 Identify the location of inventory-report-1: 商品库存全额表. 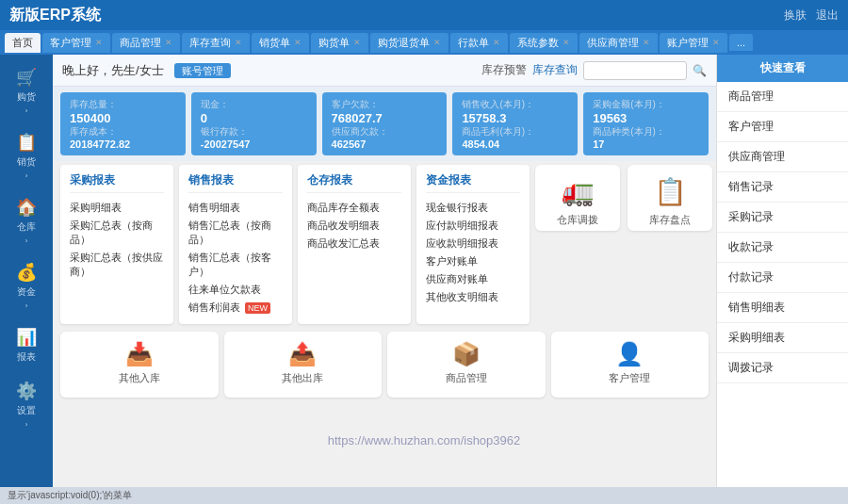
(354, 207).